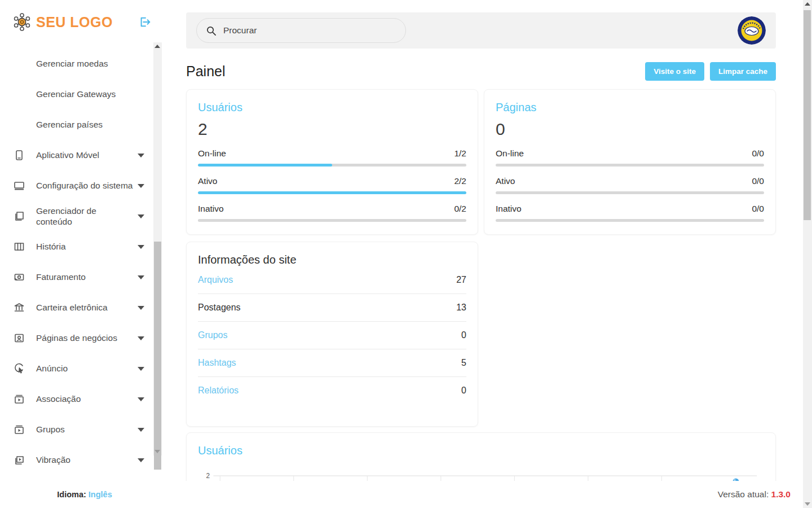 This screenshot has height=508, width=812. What do you see at coordinates (332, 280) in the screenshot?
I see `site-info-row: Arquivos 27` at bounding box center [332, 280].